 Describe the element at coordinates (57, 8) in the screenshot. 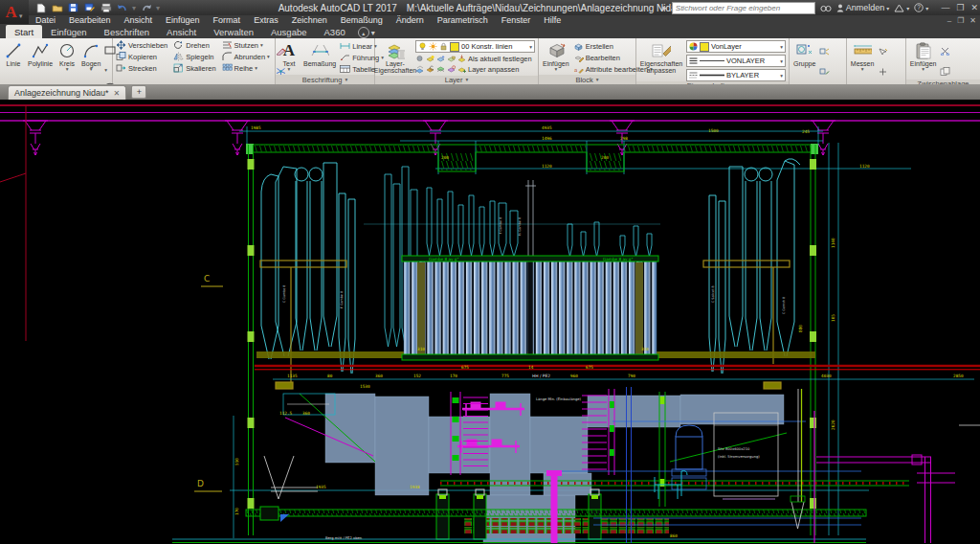

I see `open-file-button` at that location.